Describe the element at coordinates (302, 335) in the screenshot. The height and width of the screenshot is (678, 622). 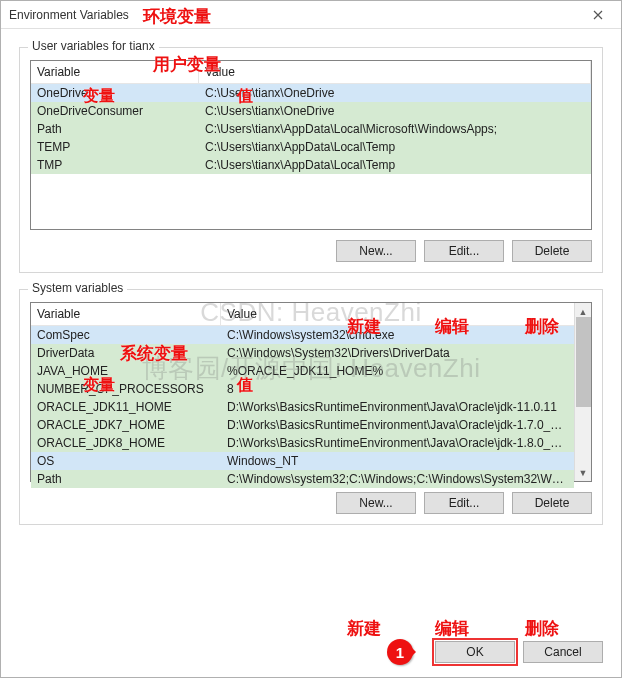
I see `table-row: ComSpec C:\Windows\system32\cmd.exe` at that location.